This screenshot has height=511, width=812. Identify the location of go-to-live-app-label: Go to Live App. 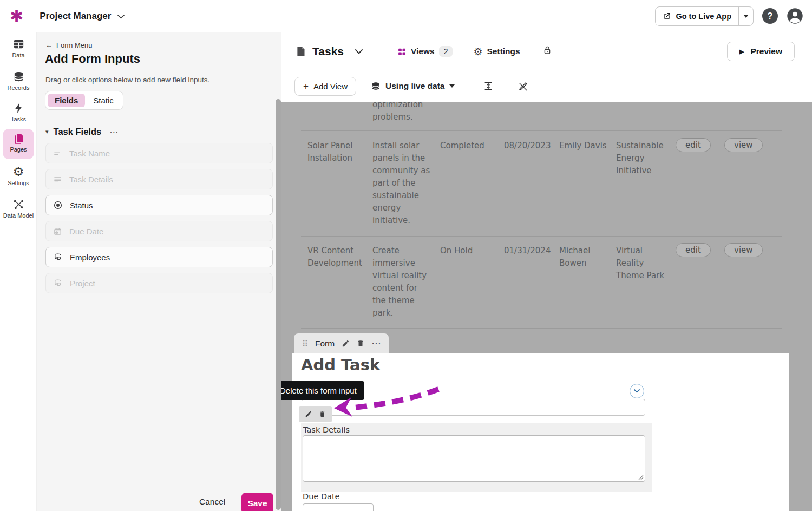
(704, 16).